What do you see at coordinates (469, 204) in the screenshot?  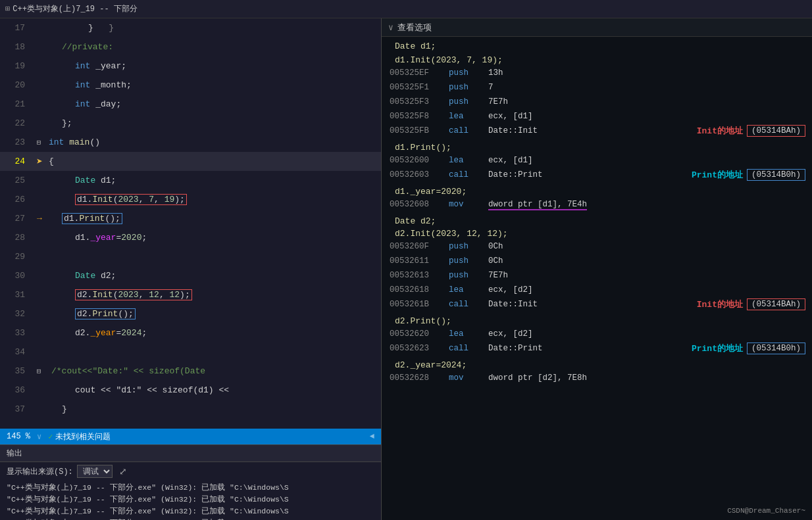 I see `asm-instr: mov` at bounding box center [469, 204].